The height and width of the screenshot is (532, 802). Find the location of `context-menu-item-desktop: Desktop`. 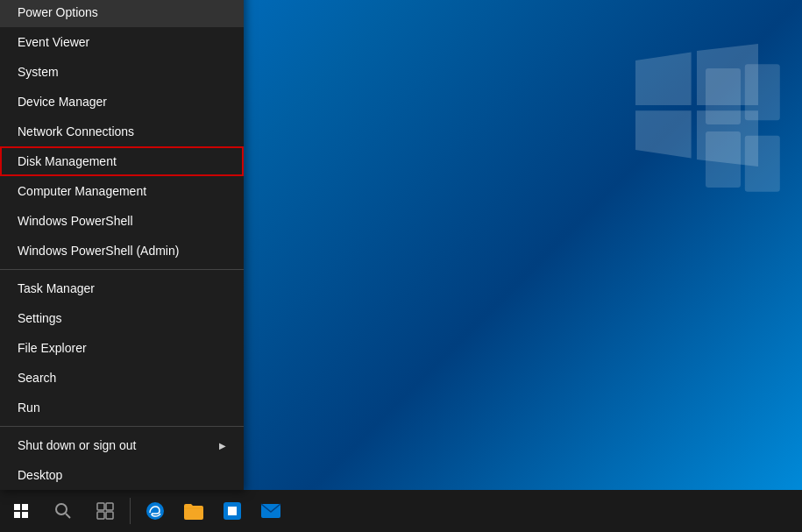

context-menu-item-desktop: Desktop is located at coordinates (122, 475).